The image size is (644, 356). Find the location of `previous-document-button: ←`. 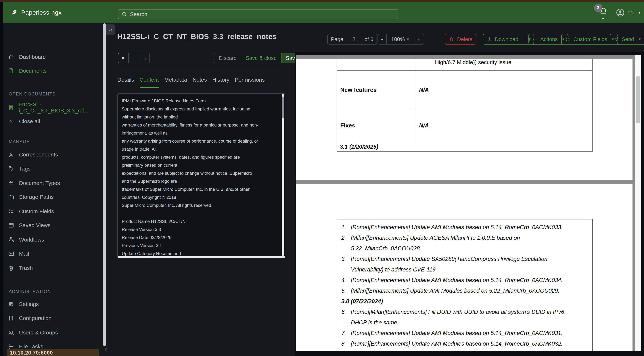

previous-document-button: ← is located at coordinates (134, 58).